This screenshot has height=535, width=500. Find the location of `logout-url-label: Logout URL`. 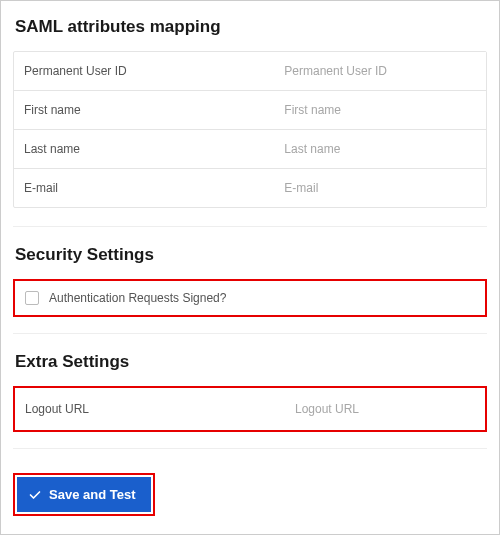

logout-url-label: Logout URL is located at coordinates (160, 409).